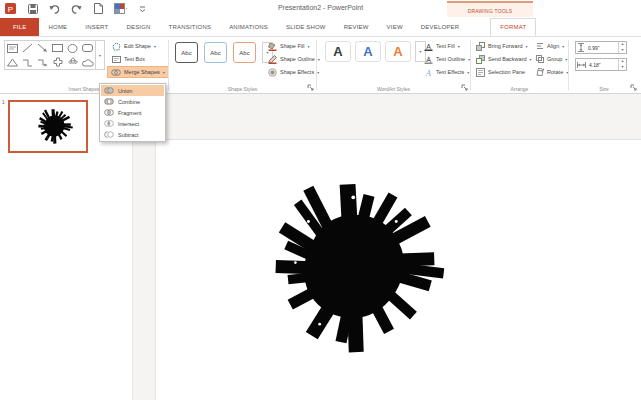  Describe the element at coordinates (294, 72) in the screenshot. I see `shape-effects-button: Shape Effects▾` at that location.